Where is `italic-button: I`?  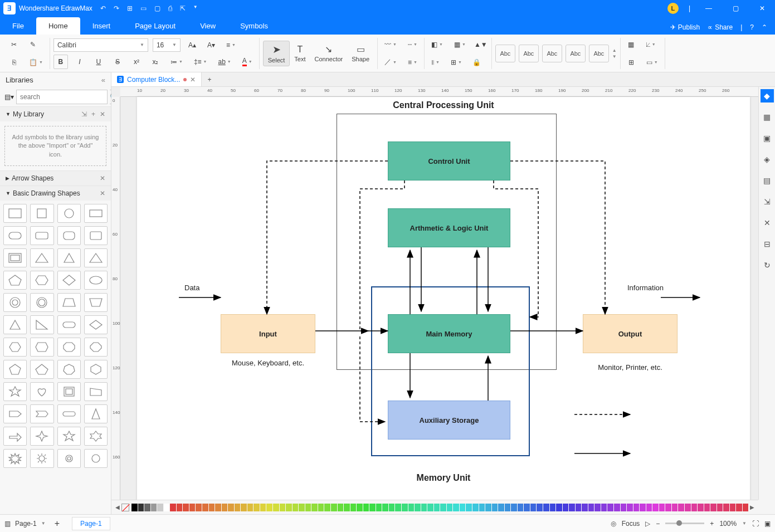
italic-button: I is located at coordinates (80, 62).